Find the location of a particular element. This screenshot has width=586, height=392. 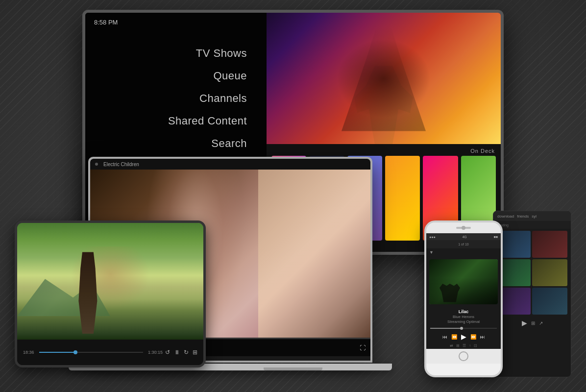

phone-top-bar is located at coordinates (464, 228).